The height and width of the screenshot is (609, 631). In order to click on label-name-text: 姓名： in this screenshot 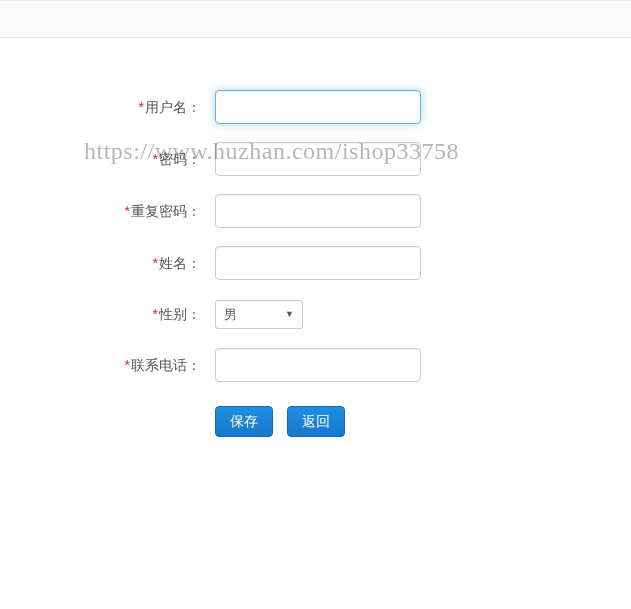, I will do `click(180, 263)`.